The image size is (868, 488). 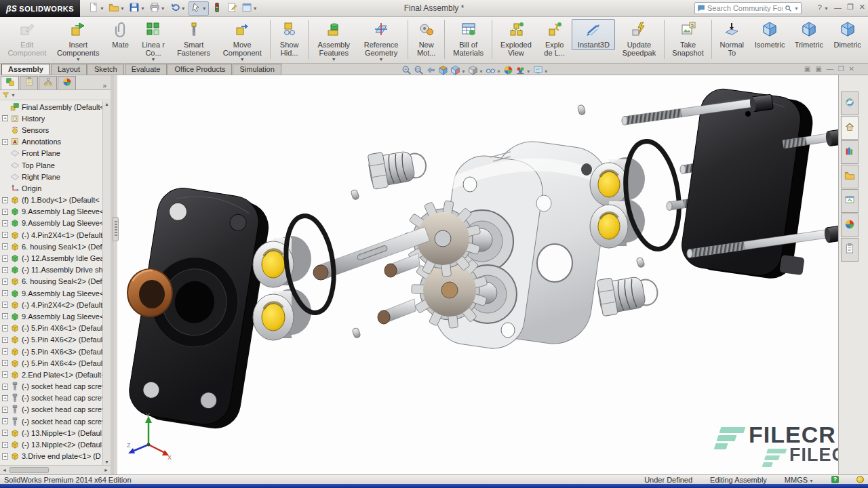 I want to click on scroll-up-arrow: ▲, so click(x=107, y=104).